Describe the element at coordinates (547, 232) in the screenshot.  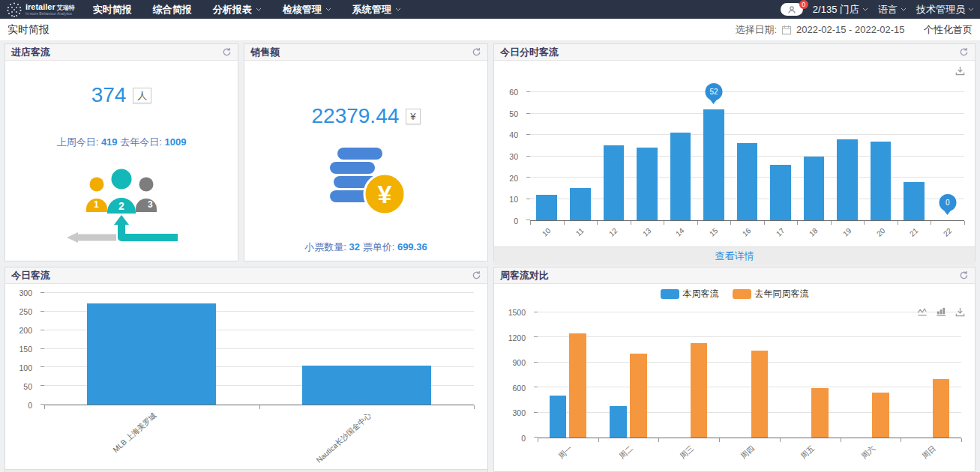
I see `x-axis-tick-label: 10` at that location.